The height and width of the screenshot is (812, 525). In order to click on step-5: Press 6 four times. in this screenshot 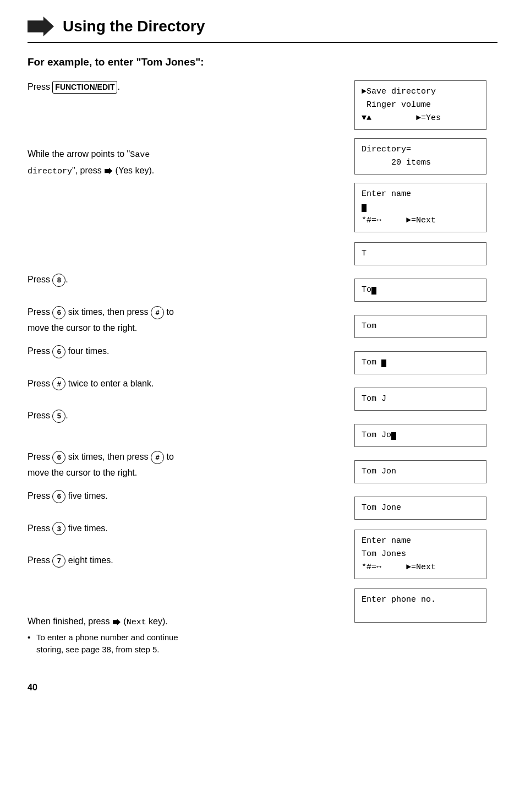, I will do `click(185, 351)`.